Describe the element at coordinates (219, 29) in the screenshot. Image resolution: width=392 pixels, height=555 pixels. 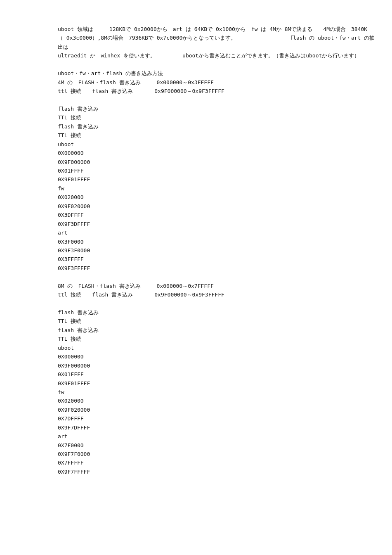
I see `text-line: uboot 領域は 128KBで 0x20000から art は 64KBで 0…` at that location.